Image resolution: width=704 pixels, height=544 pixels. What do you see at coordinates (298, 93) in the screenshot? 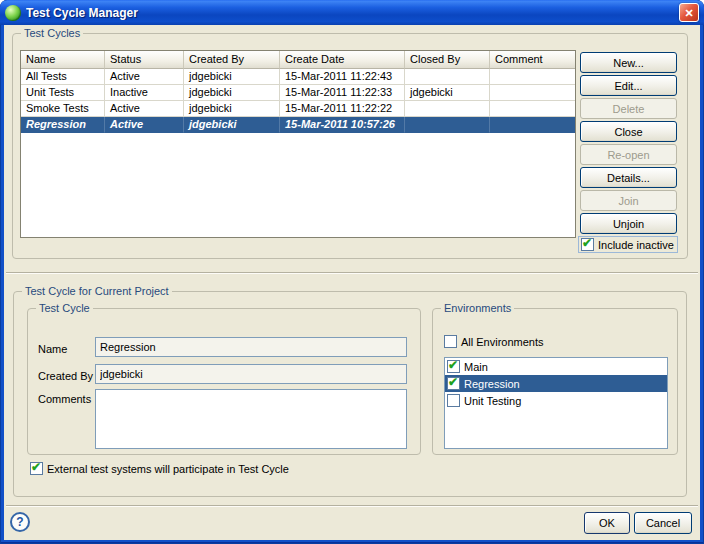
I see `table-row: Unit Tests Inactive jdgebicki 15-Mar-201…` at bounding box center [298, 93].